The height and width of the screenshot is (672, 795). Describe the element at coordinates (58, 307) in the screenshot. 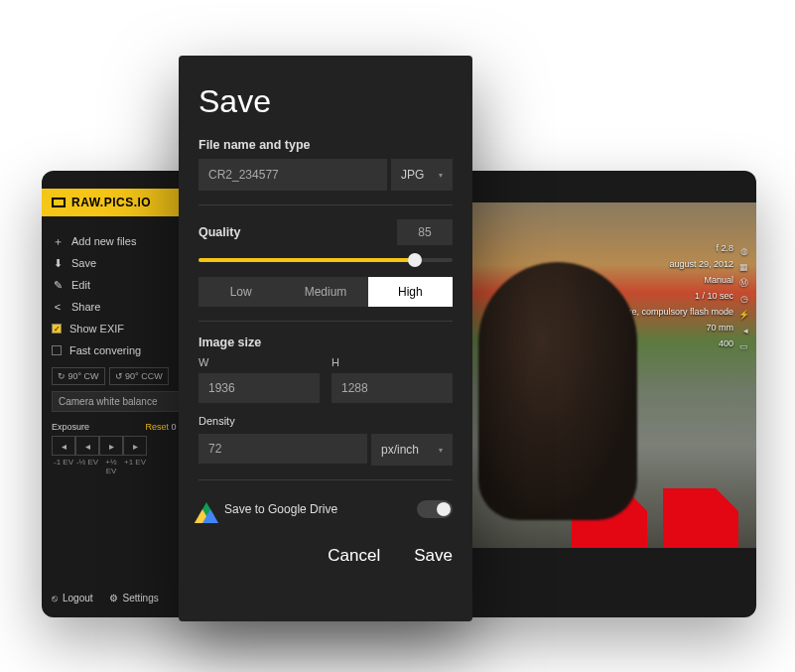

I see `share-icon: <` at that location.